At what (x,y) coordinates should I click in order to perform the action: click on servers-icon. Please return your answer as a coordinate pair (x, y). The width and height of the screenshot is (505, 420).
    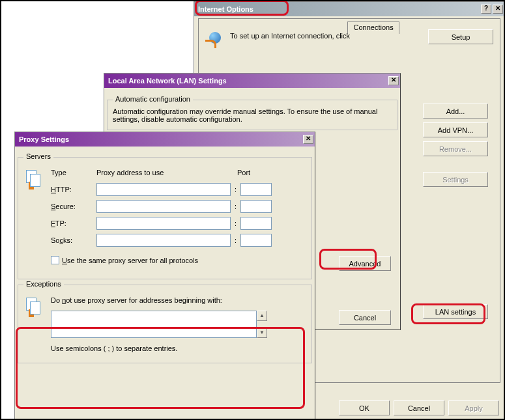
    Looking at the image, I should click on (34, 179).